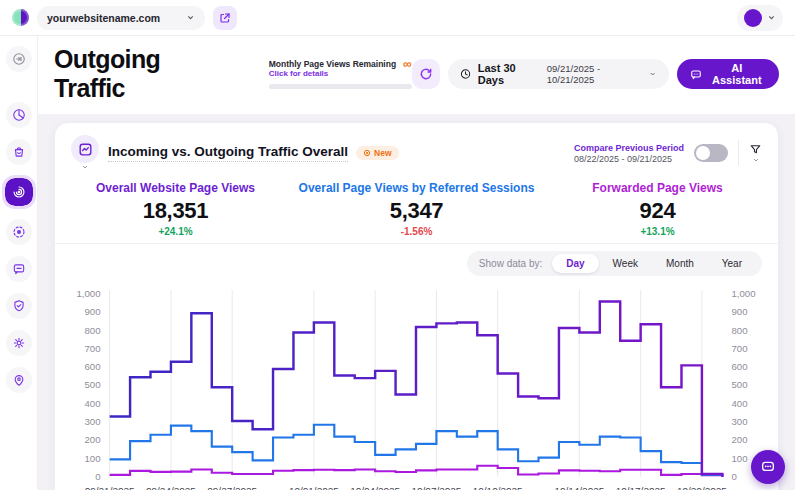  What do you see at coordinates (398, 18) in the screenshot?
I see `top-bar: yourwebsitename.com` at bounding box center [398, 18].